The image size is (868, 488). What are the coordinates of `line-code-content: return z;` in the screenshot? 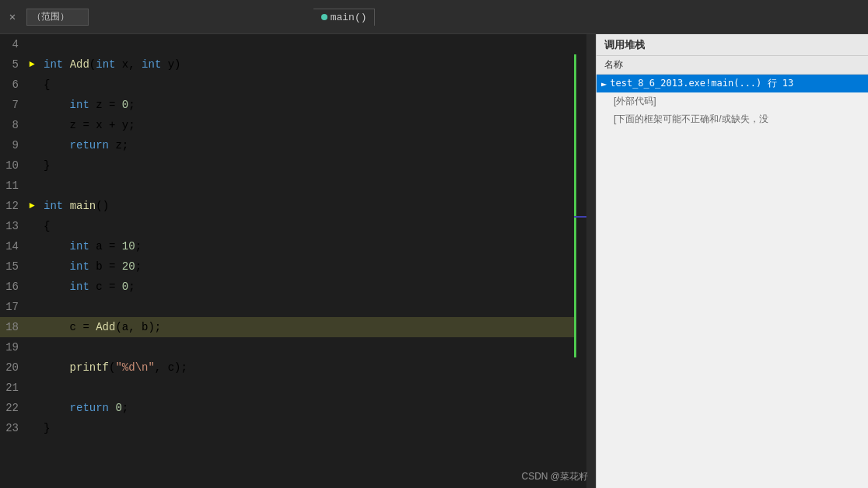 It's located at (306, 145).